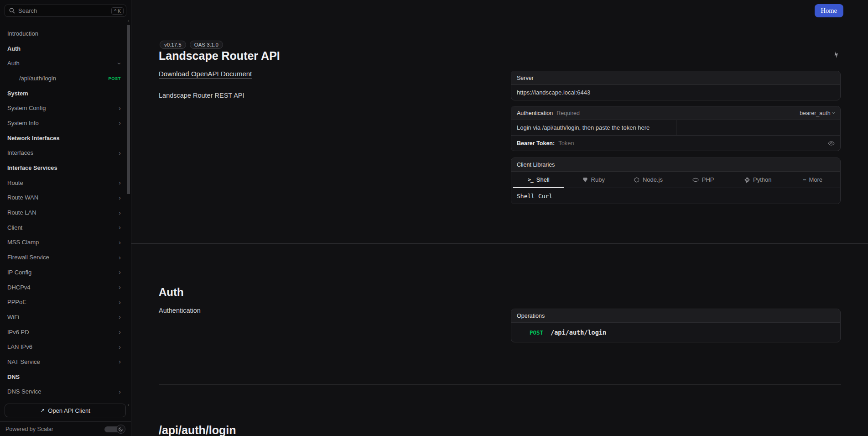 The width and height of the screenshot is (868, 436). Describe the element at coordinates (676, 181) in the screenshot. I see `client-libraries-card: Client Libraries >_ShellRubyNode.jsPHPPy…` at that location.